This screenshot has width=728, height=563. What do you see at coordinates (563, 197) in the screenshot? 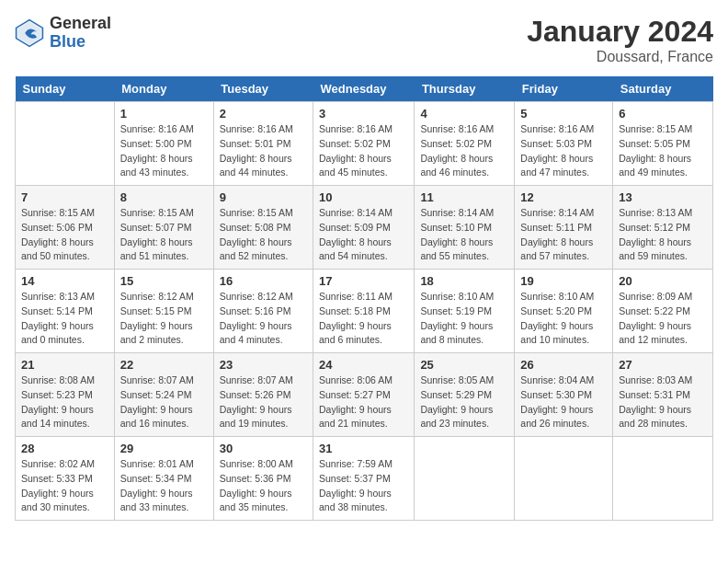
I see `day-number: 12` at bounding box center [563, 197].